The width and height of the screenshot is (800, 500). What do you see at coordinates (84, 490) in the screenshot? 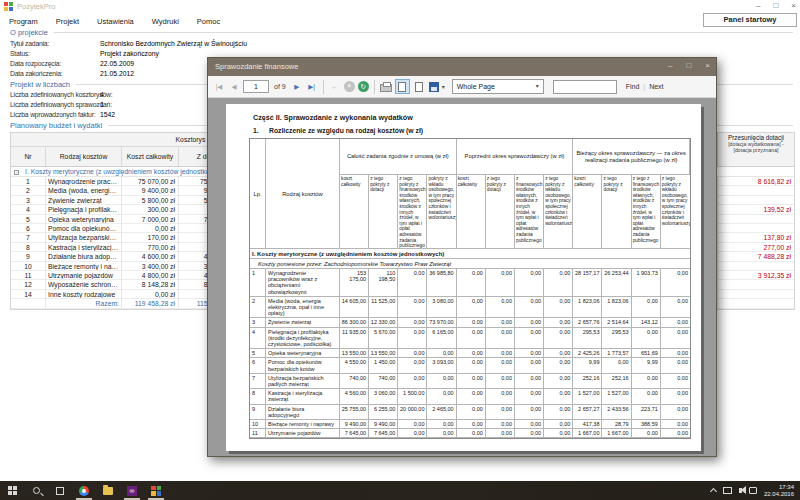
I see `chrome-taskbar-button` at bounding box center [84, 490].